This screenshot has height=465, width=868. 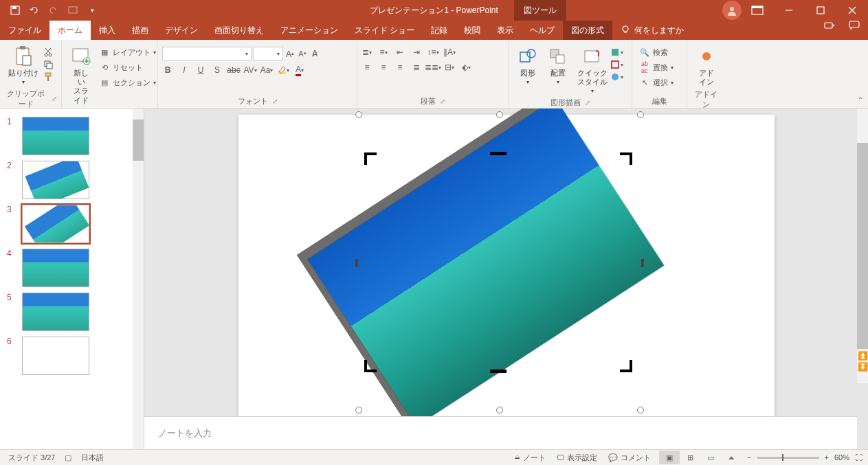 I want to click on prev-slide-icon: ⏫, so click(x=863, y=356).